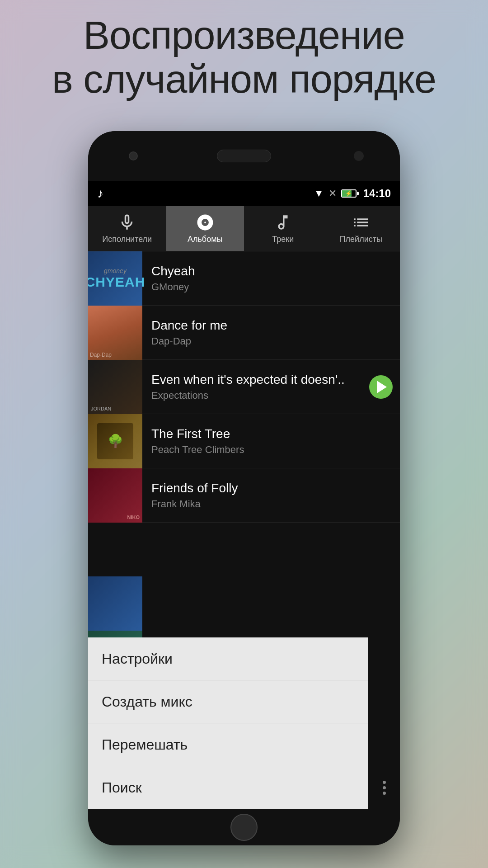 This screenshot has width=488, height=868. I want to click on music-note-icon: ♪, so click(100, 193).